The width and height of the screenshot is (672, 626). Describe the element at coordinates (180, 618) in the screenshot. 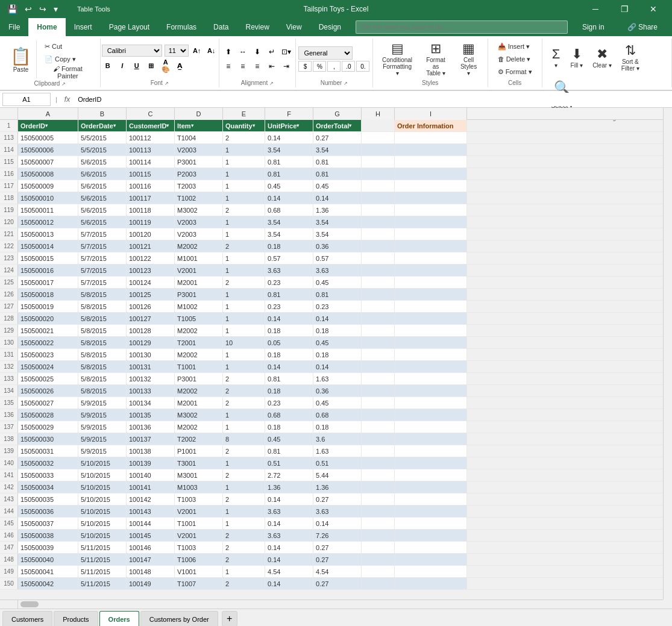

I see `tab-customers-by-order: Customers by Order` at that location.